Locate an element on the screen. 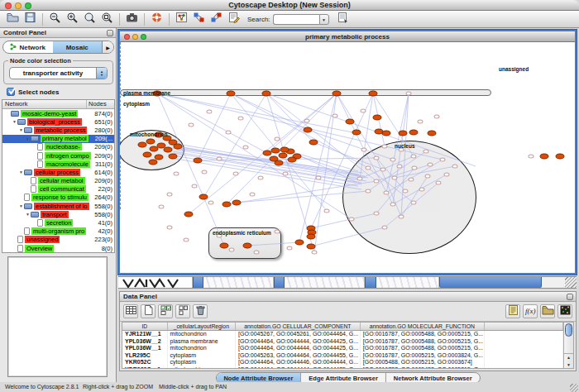  background-windows-strip is located at coordinates (347, 283).